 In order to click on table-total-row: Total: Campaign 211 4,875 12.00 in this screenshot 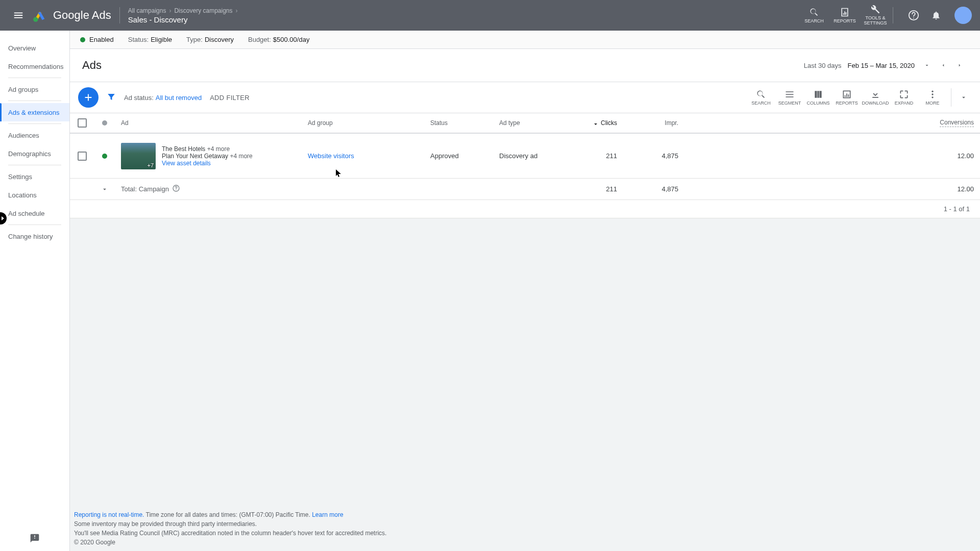, I will do `click(525, 189)`.